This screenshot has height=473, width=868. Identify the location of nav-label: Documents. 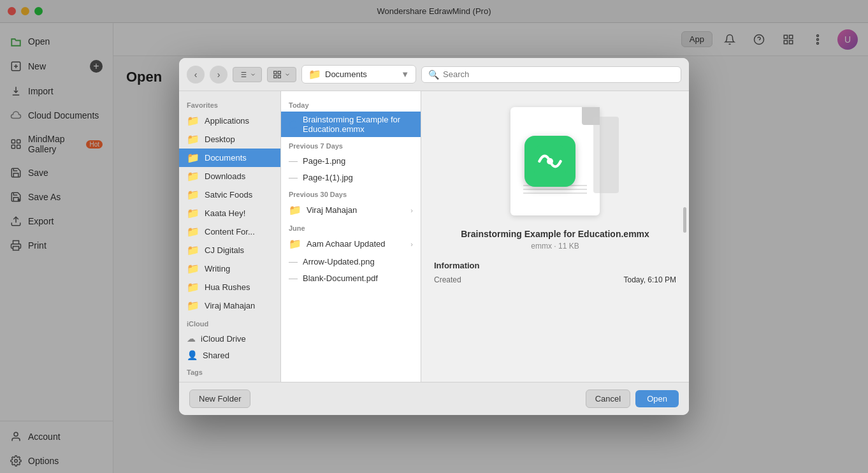
(226, 158).